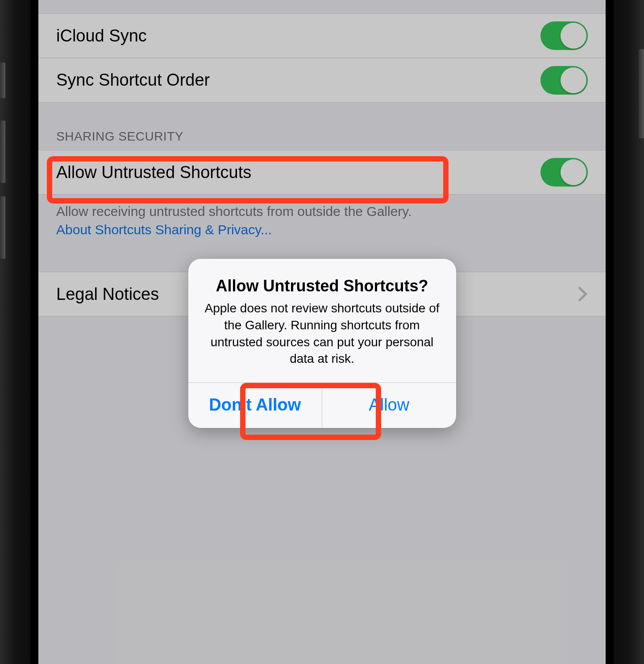 Image resolution: width=644 pixels, height=664 pixels. Describe the element at coordinates (610, 332) in the screenshot. I see `phone-bezel-right` at that location.